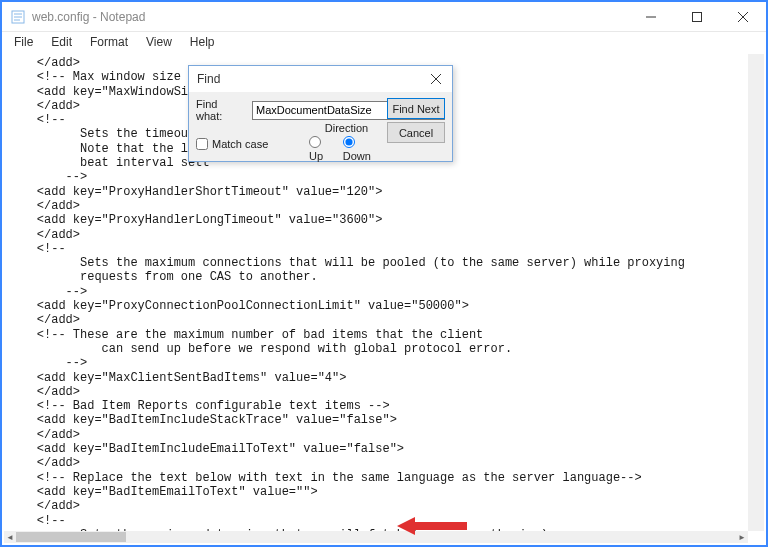 Image resolution: width=768 pixels, height=547 pixels. I want to click on menu-format: Format, so click(109, 42).